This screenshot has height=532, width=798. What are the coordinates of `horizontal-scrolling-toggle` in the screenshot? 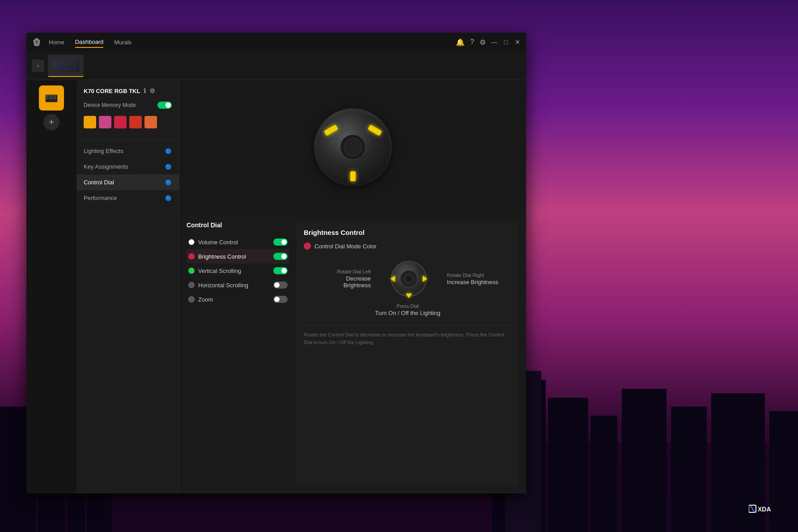 It's located at (280, 285).